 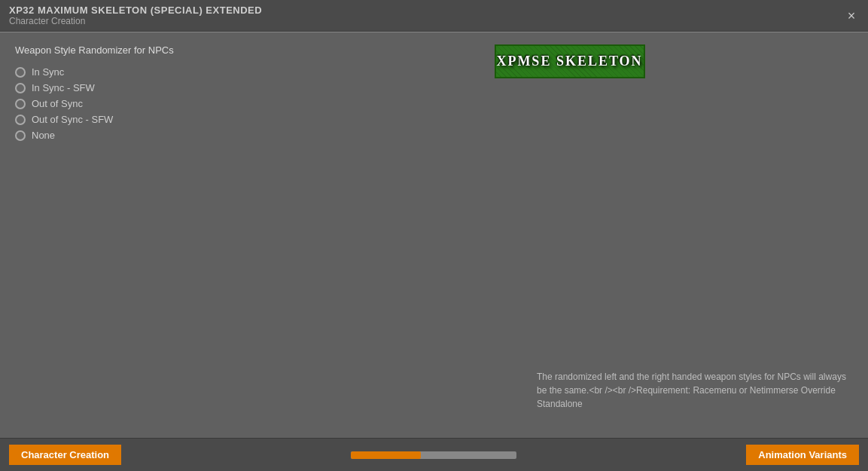 I want to click on radio-label-in-sync-sfw: In Sync - SFW, so click(x=63, y=87).